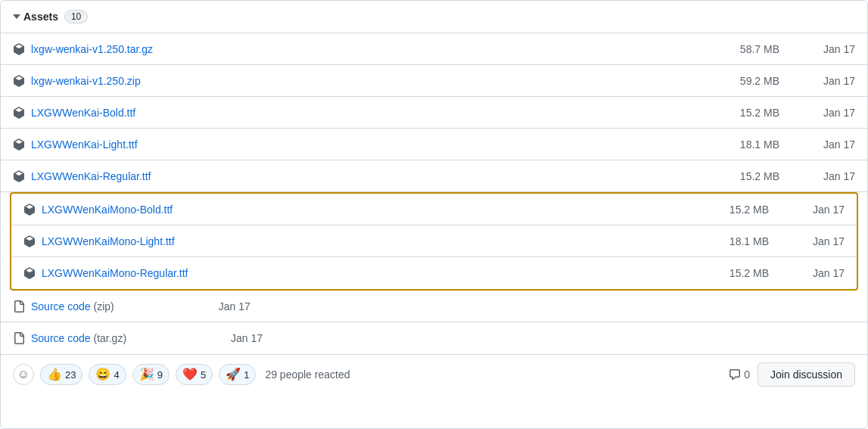 This screenshot has width=868, height=429. I want to click on join-discussion-button: Join discussion, so click(807, 375).